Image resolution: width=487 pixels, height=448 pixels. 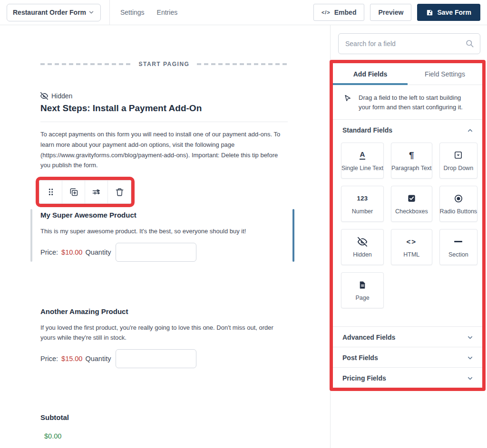 What do you see at coordinates (109, 12) in the screenshot?
I see `header-divider` at bounding box center [109, 12].